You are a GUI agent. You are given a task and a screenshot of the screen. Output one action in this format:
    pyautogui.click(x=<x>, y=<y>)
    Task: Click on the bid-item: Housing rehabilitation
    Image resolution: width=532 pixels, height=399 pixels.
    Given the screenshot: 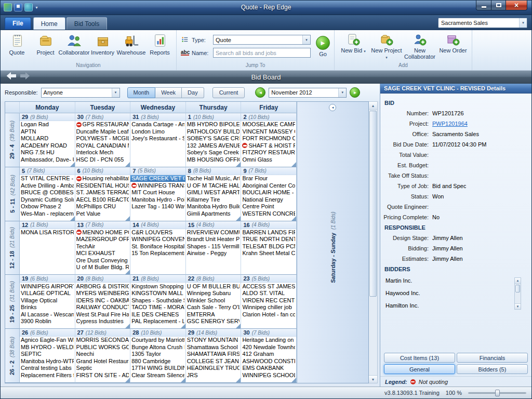 What is the action you would take?
    pyautogui.click(x=103, y=179)
    